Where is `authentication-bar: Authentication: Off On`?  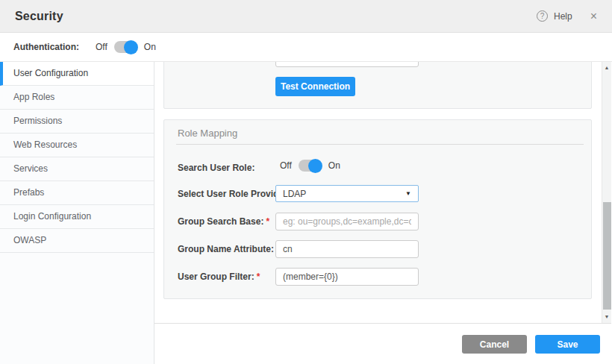
authentication-bar: Authentication: Off On is located at coordinates (306, 48).